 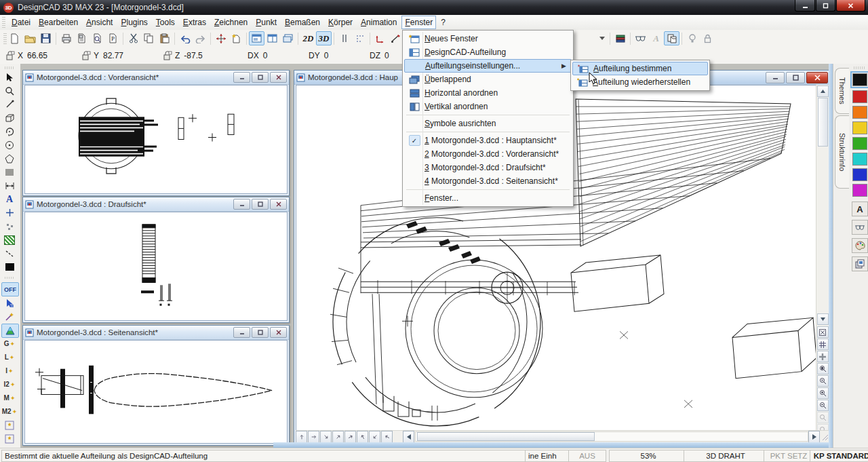 I want to click on color-current-swatch, so click(x=9, y=267).